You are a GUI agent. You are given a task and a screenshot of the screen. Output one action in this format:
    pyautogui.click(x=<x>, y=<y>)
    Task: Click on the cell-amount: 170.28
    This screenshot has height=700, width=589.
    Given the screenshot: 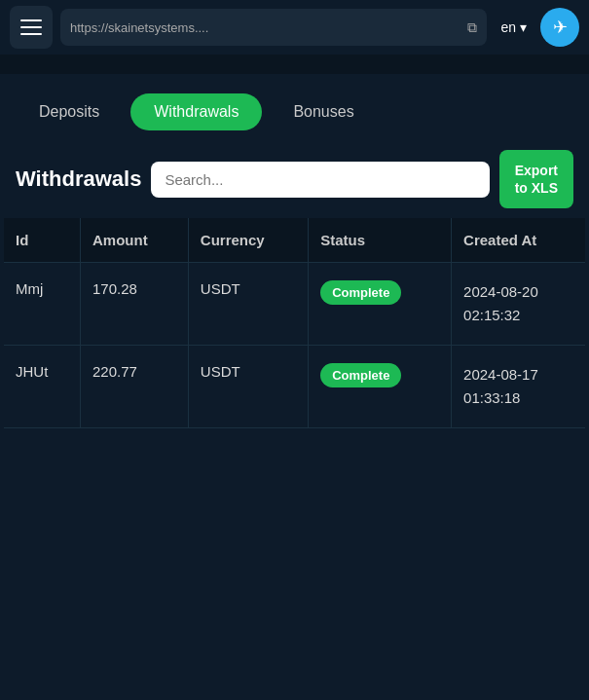 What is the action you would take?
    pyautogui.click(x=134, y=304)
    